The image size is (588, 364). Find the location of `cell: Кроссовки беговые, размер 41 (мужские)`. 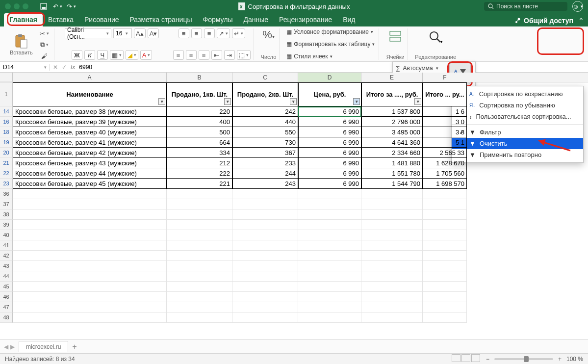

cell: Кроссовки беговые, размер 41 (мужские) is located at coordinates (90, 142).